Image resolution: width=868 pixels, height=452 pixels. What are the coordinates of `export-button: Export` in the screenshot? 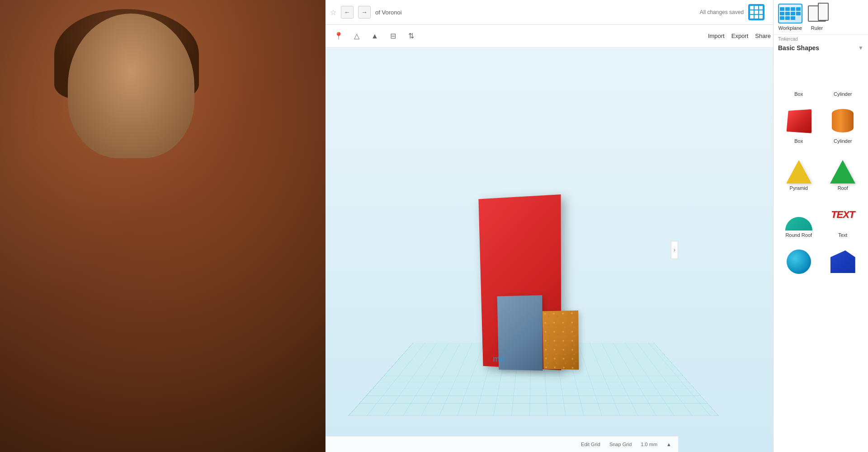 It's located at (740, 36).